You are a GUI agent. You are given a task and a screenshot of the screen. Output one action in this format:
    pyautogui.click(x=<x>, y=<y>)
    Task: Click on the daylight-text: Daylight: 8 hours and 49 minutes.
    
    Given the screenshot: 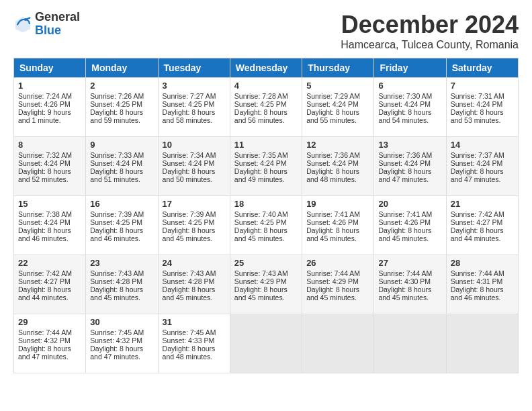 What is the action you would take?
    pyautogui.click(x=261, y=175)
    